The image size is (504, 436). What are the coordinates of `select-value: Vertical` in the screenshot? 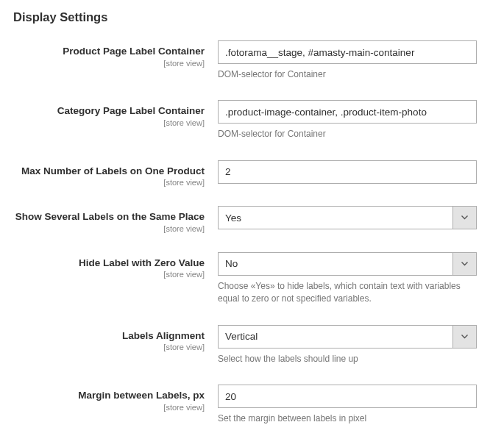 It's located at (336, 337).